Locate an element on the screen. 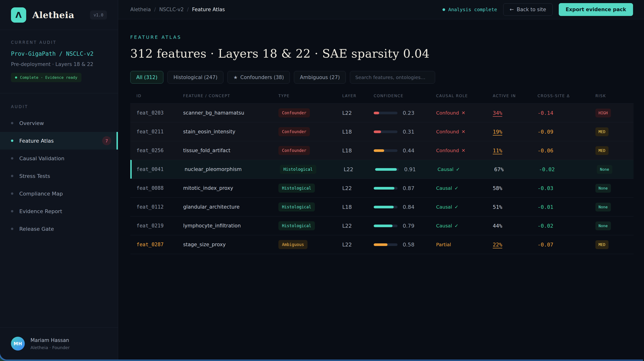  filter-chip-histological: Histological (247) is located at coordinates (196, 77).